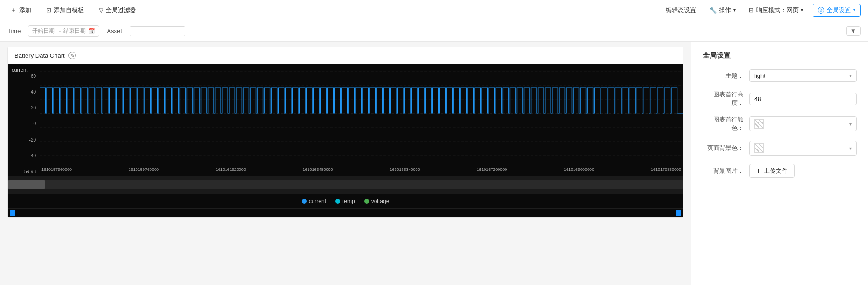 This screenshot has height=285, width=868. I want to click on x-label-7: 1610170860000, so click(666, 170).